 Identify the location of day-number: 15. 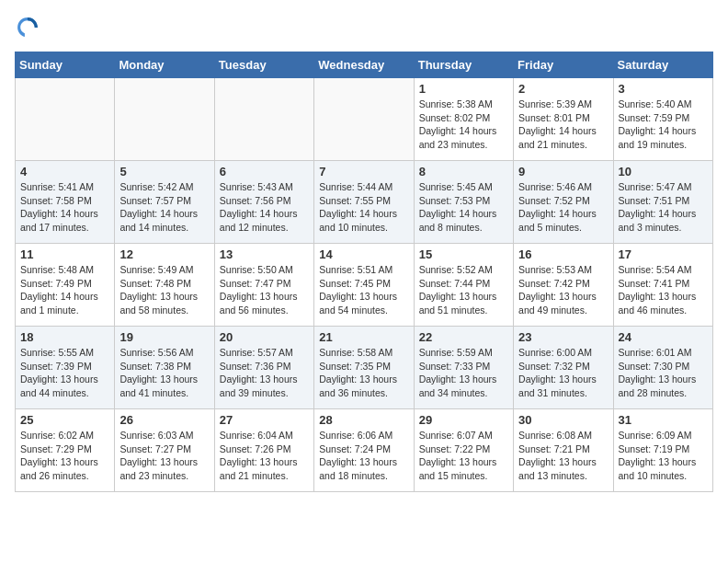
(463, 254).